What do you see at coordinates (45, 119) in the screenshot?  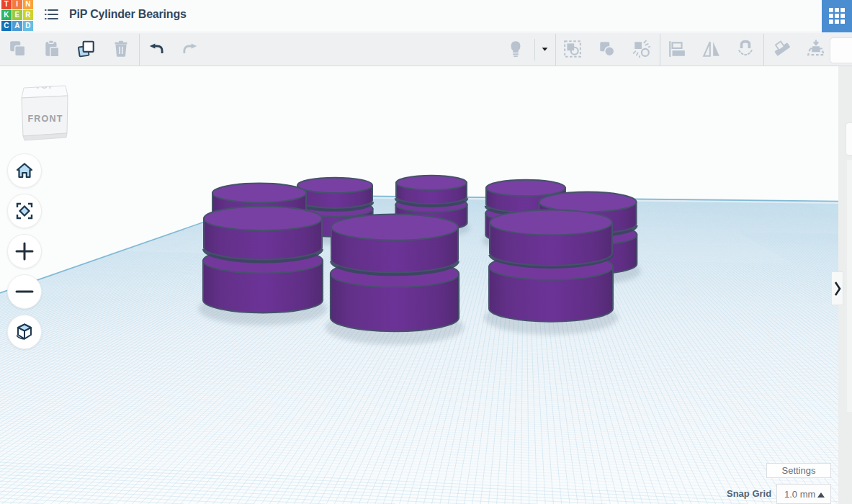 I see `svg-text: FRONT` at bounding box center [45, 119].